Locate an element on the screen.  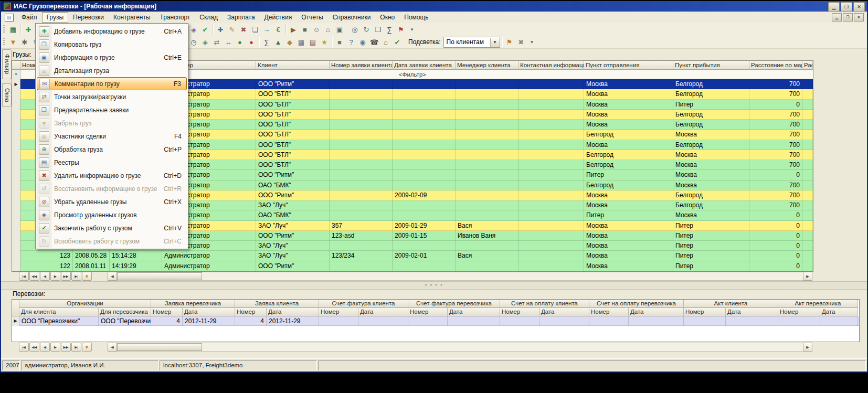
menubar-item: Отчеты is located at coordinates (312, 17).